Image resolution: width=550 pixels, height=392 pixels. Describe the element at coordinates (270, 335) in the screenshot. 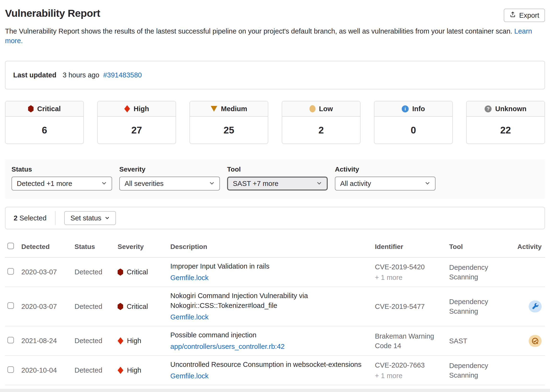

I see `vulnerability-title-link: Possible command injection` at that location.